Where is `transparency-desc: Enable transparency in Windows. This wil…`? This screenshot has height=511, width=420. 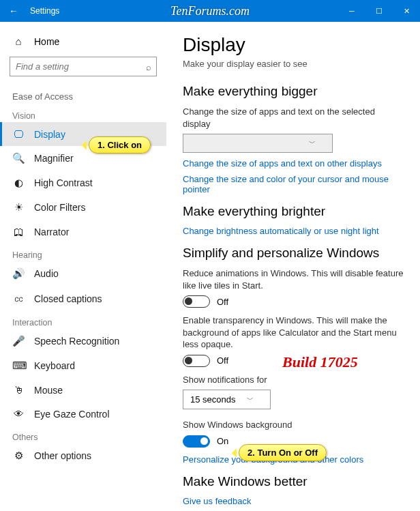
transparency-desc: Enable transparency in Windows. This wil… is located at coordinates (293, 333).